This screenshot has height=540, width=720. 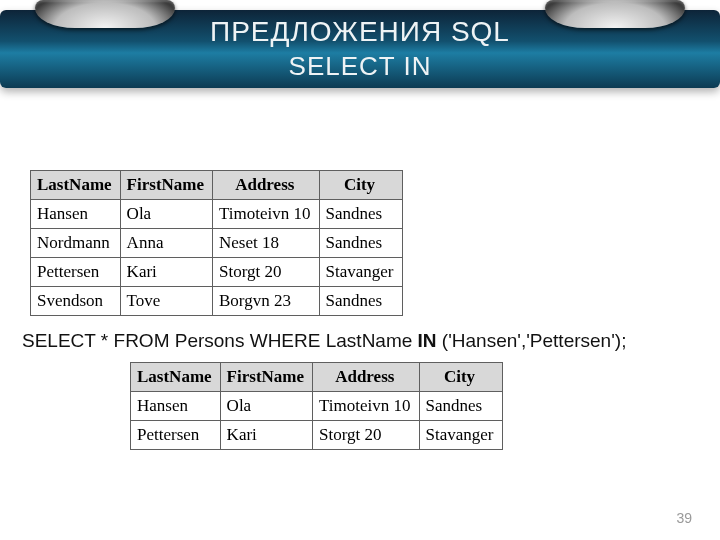 I want to click on page-number: 39, so click(x=684, y=518).